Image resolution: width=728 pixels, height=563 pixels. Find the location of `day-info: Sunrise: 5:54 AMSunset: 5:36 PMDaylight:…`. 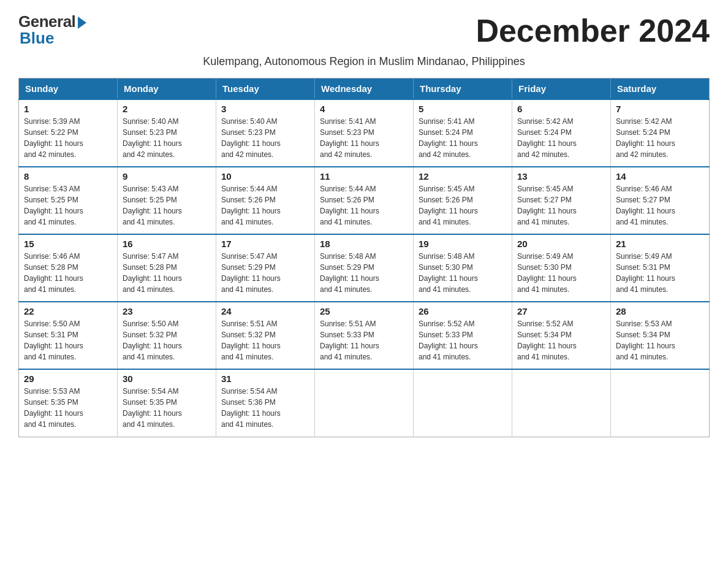

day-info: Sunrise: 5:54 AMSunset: 5:36 PMDaylight:… is located at coordinates (251, 408).